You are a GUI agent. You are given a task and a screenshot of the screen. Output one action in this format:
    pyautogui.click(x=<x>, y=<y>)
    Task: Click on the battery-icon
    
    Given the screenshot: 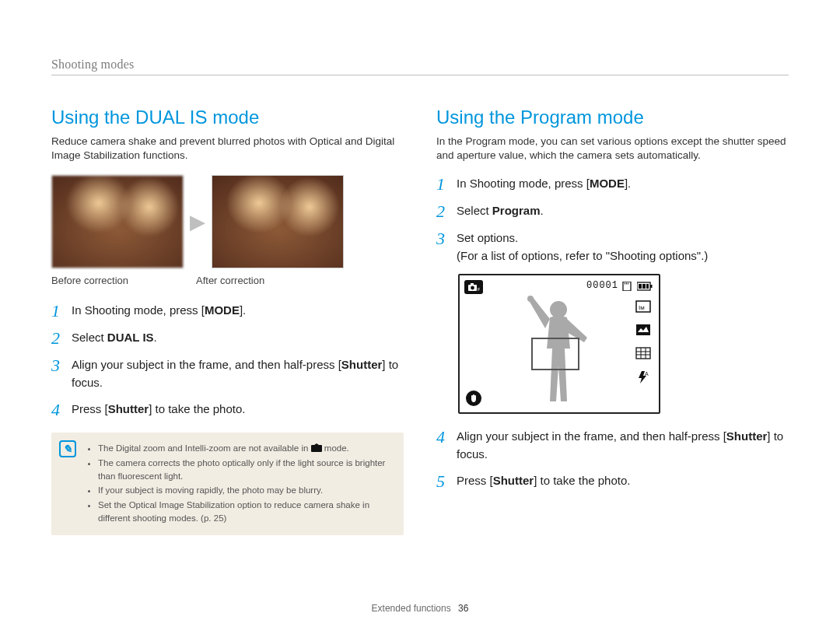 What is the action you would take?
    pyautogui.click(x=645, y=286)
    